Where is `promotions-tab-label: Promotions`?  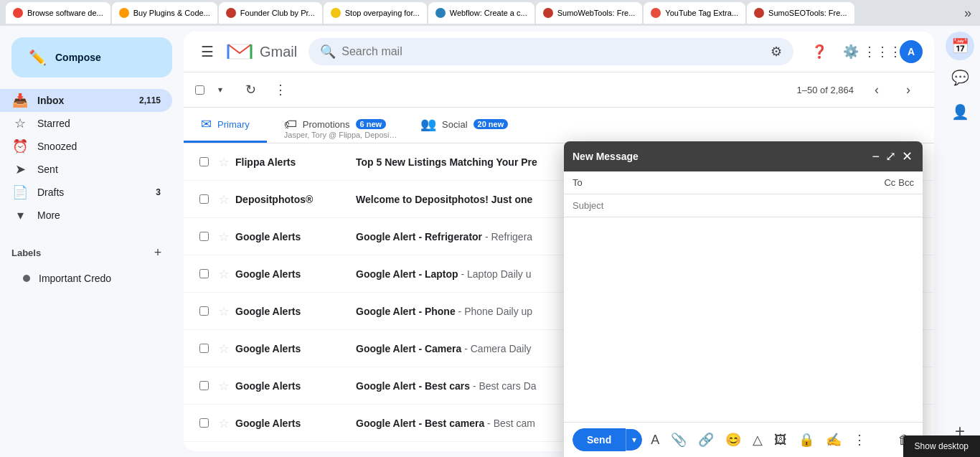 promotions-tab-label: Promotions is located at coordinates (326, 125).